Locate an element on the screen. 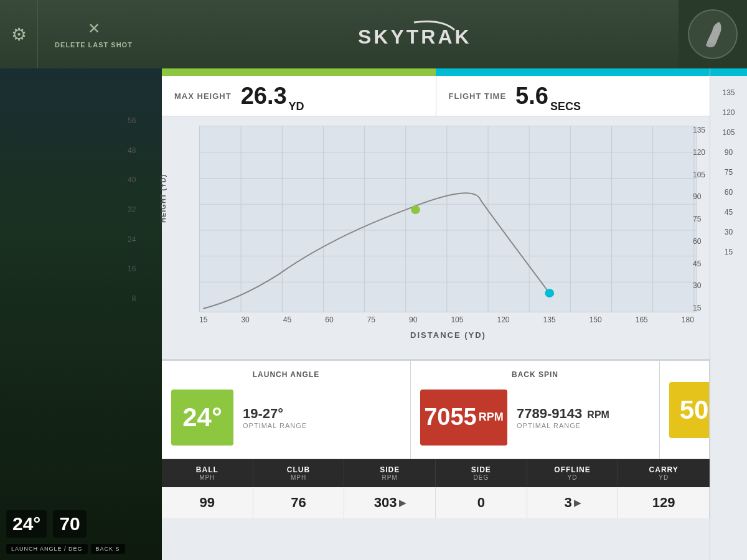 This screenshot has width=747, height=560. th-ball: BALL MPH is located at coordinates (208, 473).